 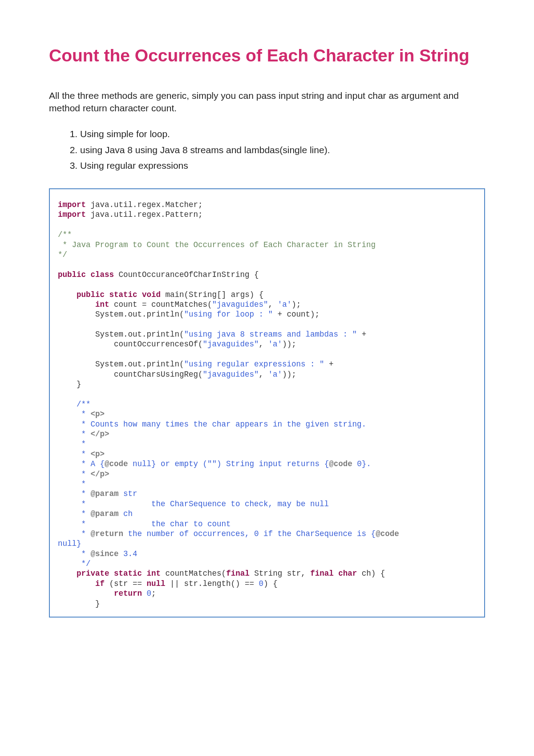 I want to click on code-javadoc: null}, so click(x=69, y=544).